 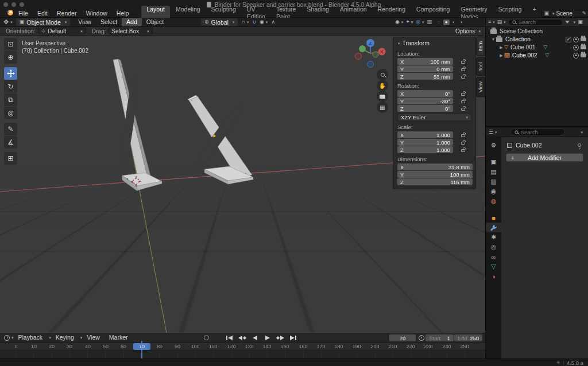 I want to click on tool-cursor: ⊕, so click(x=10, y=57).